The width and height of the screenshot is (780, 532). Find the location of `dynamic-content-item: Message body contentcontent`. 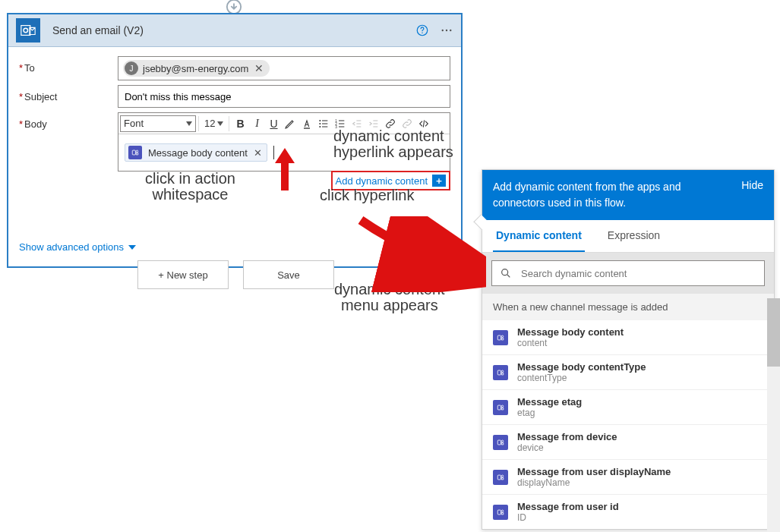

dynamic-content-item: Message body contentcontent is located at coordinates (628, 338).